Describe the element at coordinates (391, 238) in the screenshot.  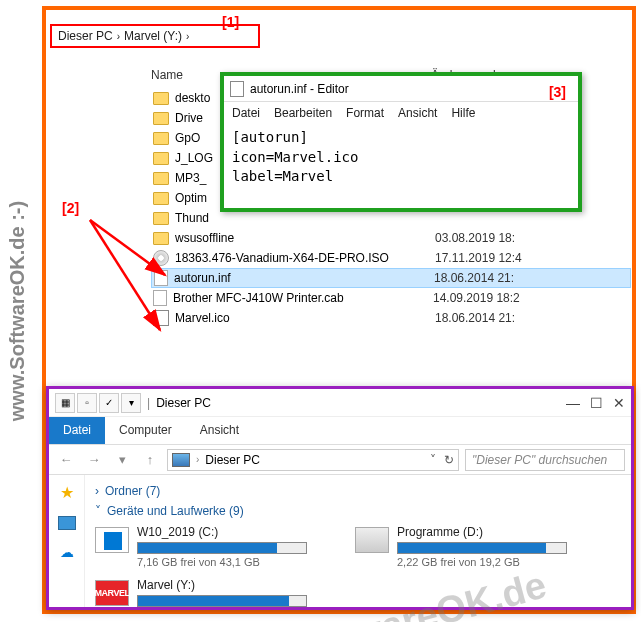
I see `file-row: wsusoffline03.08.2019 18:` at that location.